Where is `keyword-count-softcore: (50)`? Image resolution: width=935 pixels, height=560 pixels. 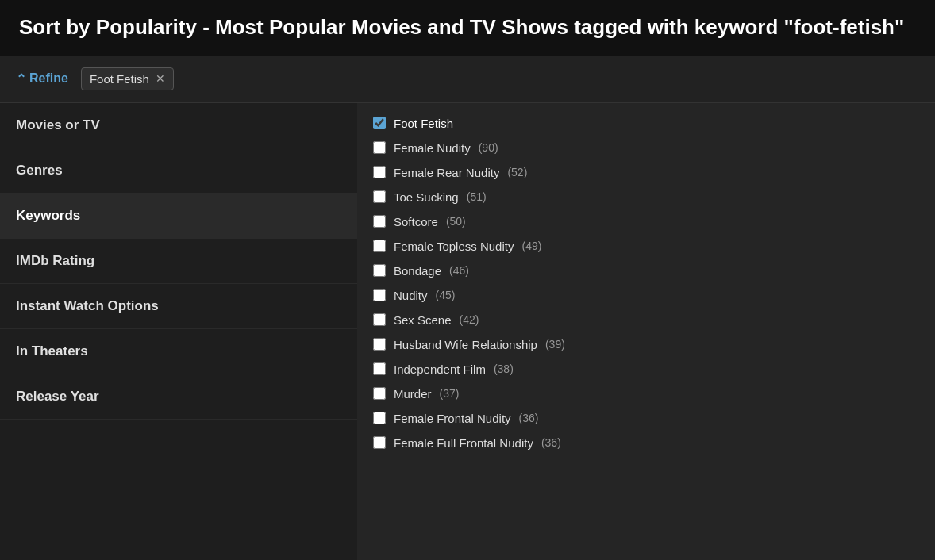 keyword-count-softcore: (50) is located at coordinates (456, 221).